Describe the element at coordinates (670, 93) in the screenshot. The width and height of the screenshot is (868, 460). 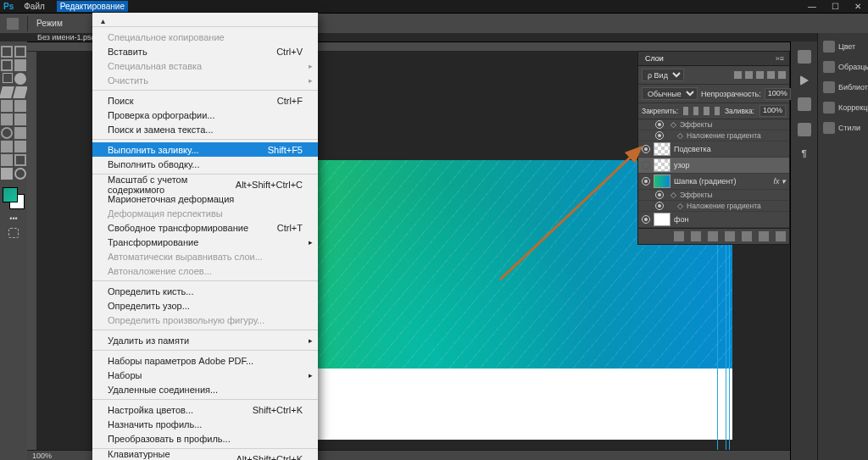
I see `blend-mode-select: Обычные` at that location.